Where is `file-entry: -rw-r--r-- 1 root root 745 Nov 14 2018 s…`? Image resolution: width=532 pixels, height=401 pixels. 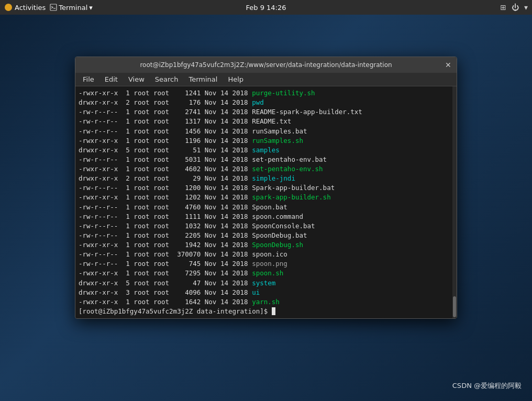
file-entry: -rw-r--r-- 1 root root 745 Nov 14 2018 s… is located at coordinates (264, 264).